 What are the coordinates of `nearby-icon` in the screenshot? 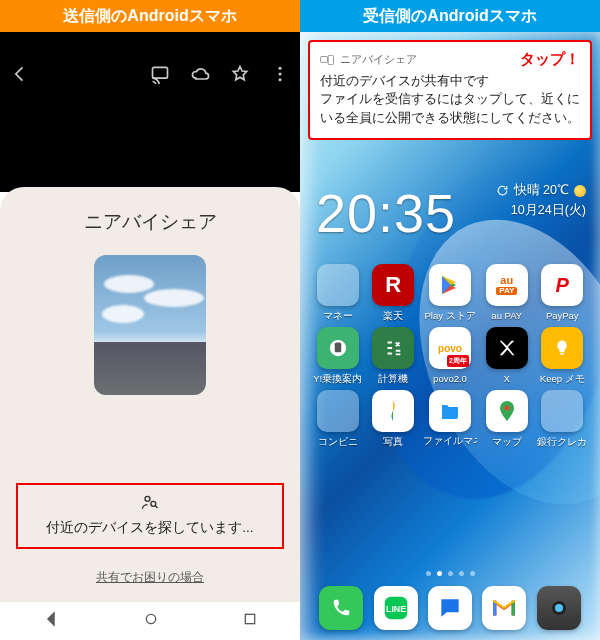 It's located at (327, 60).